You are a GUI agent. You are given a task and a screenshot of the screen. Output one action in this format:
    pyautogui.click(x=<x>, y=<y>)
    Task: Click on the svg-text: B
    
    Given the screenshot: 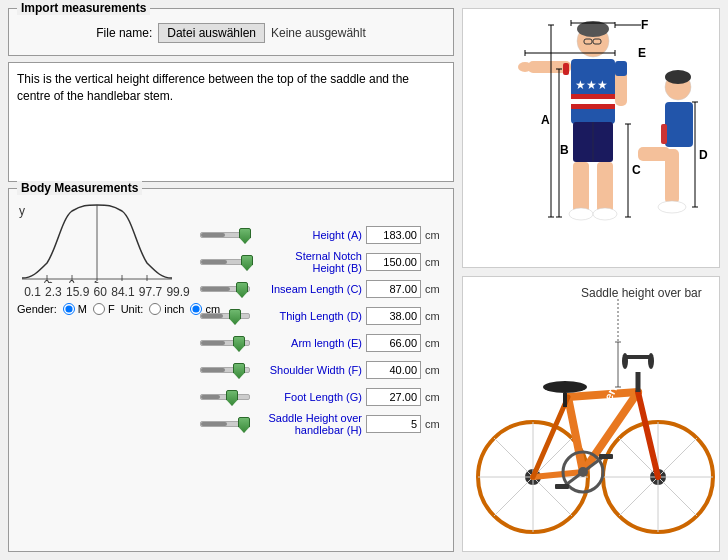 What is the action you would take?
    pyautogui.click(x=564, y=150)
    